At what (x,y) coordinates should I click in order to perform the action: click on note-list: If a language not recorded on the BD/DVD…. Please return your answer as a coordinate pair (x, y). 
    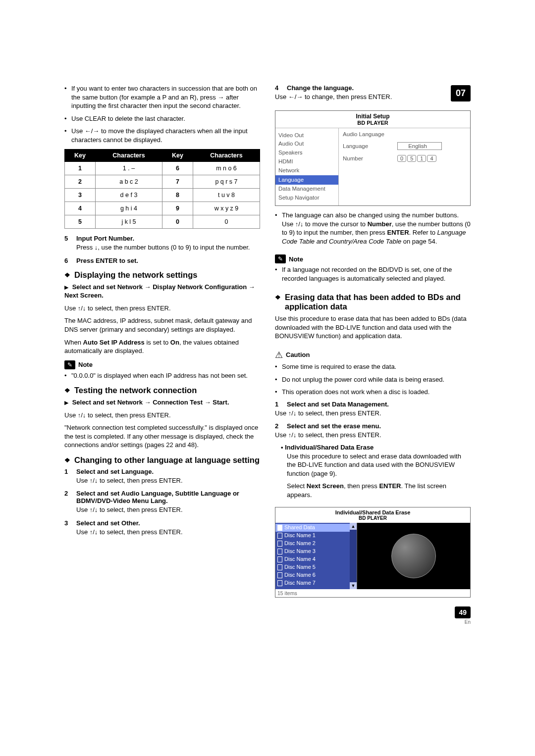
    Looking at the image, I should click on (373, 276).